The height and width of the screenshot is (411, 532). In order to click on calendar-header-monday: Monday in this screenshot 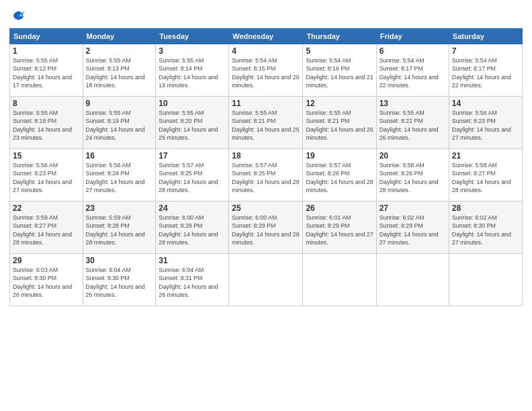, I will do `click(120, 36)`.